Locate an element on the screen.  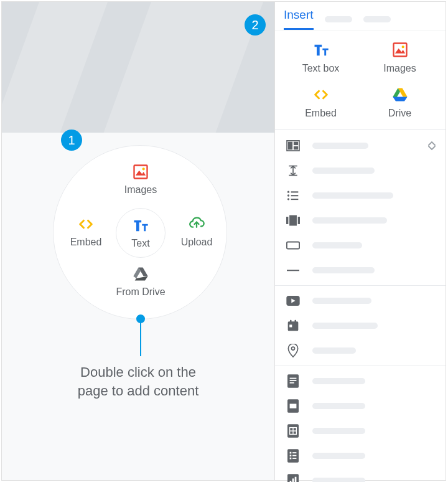
calendar-icon is located at coordinates (293, 326).